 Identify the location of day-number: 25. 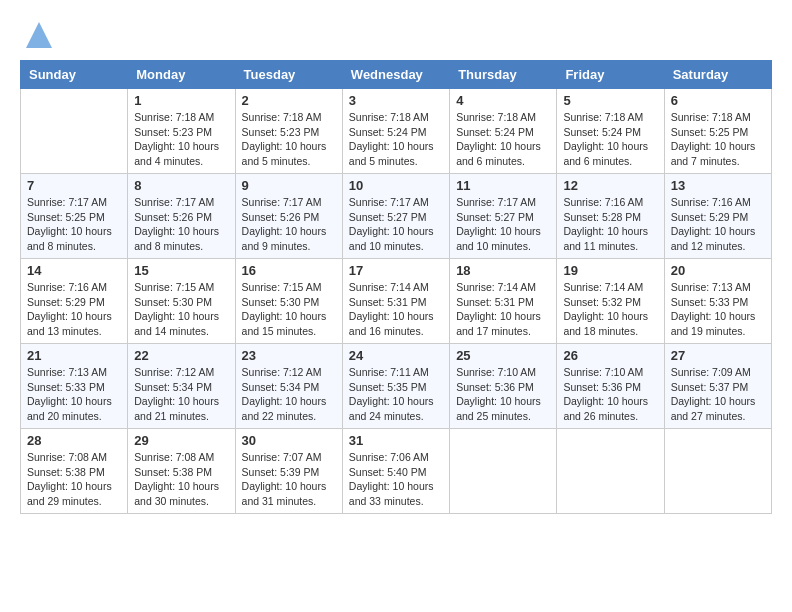
(503, 356).